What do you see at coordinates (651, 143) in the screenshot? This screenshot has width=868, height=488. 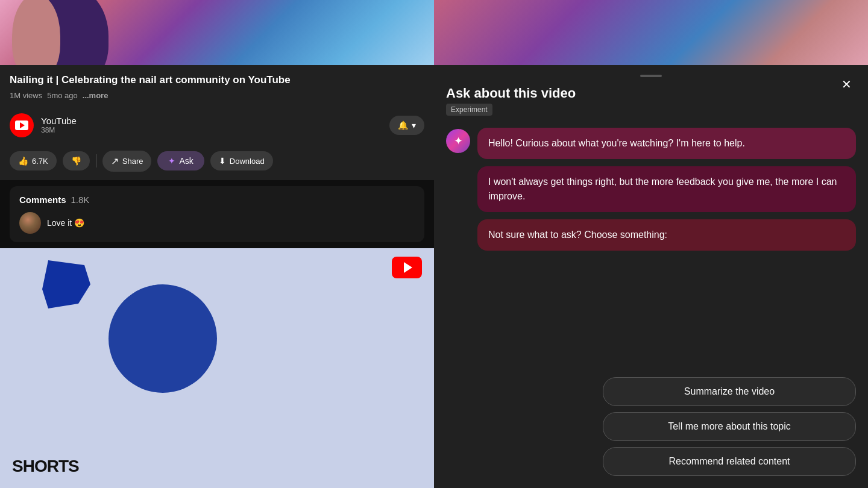 I see `ai-message-row-1: ✦ Hello! Curious about what you're watch…` at bounding box center [651, 143].